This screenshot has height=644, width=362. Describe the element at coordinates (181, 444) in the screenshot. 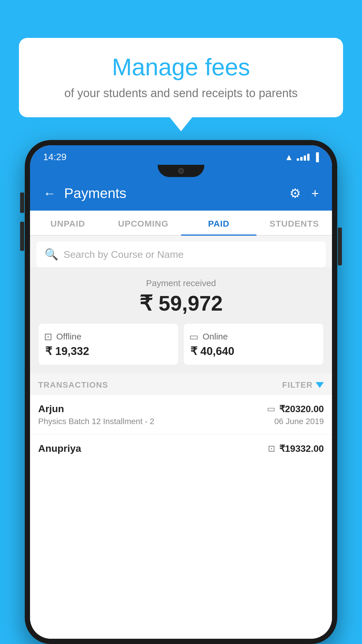

I see `transaction-item: Anupriya ⊡ ₹19332.00` at that location.